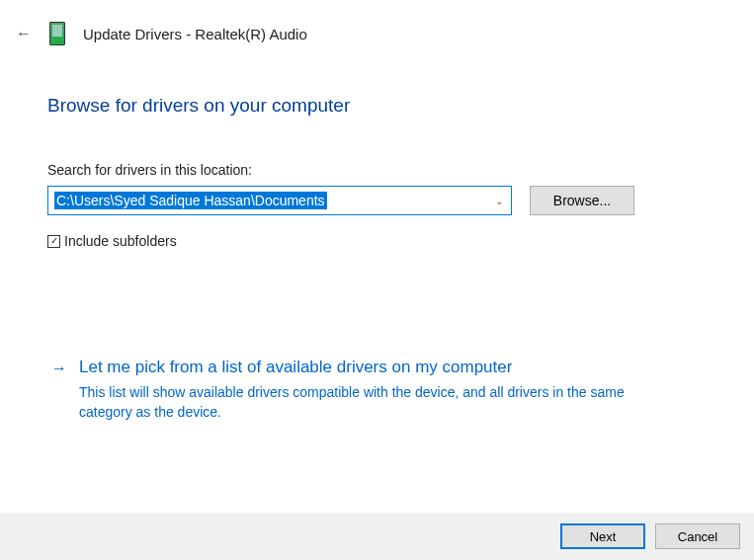 The image size is (754, 560). Describe the element at coordinates (377, 389) in the screenshot. I see `pick-from-list-option: → Let me pick from a list of available d…` at that location.